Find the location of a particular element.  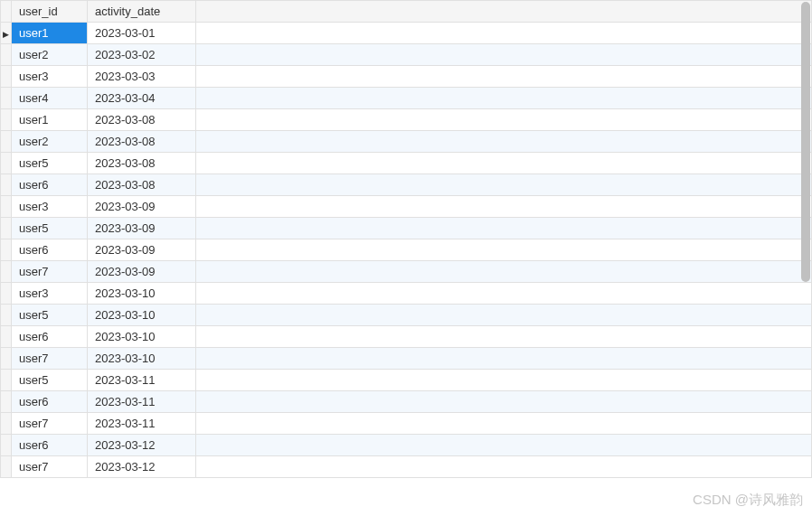

cell-activity-date: 2023-03-03 is located at coordinates (142, 77).